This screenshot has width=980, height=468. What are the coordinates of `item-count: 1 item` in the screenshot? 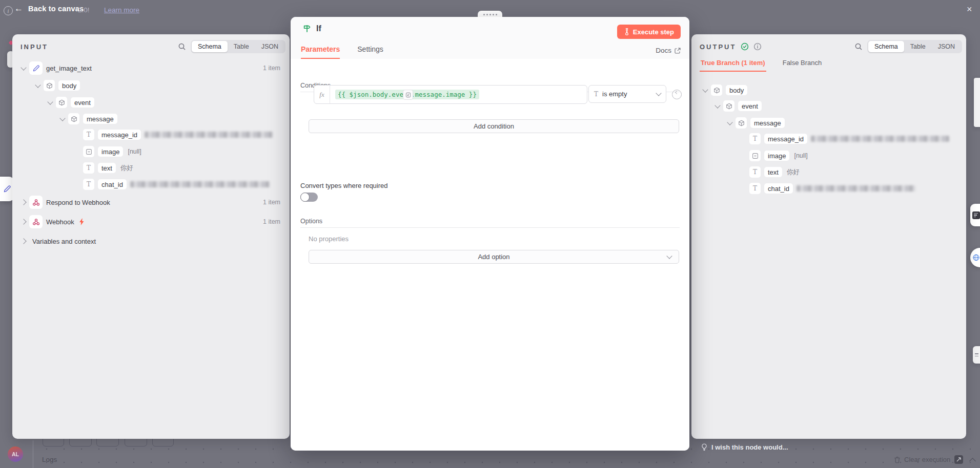 It's located at (272, 202).